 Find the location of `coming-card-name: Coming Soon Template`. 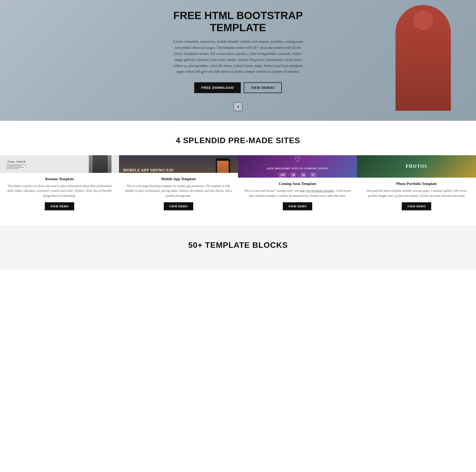

coming-card-name: Coming Soon Template is located at coordinates (297, 184).